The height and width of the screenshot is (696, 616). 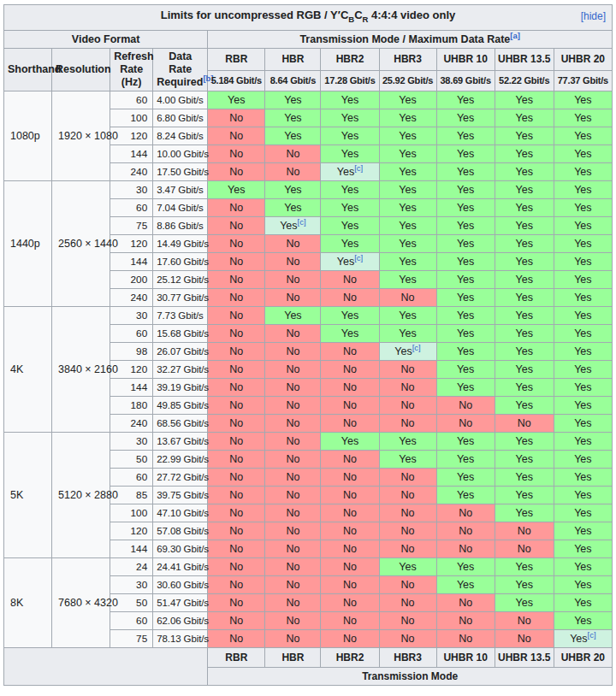 What do you see at coordinates (583, 59) in the screenshot?
I see `mode-header-uhbr-20: UHBR 20` at bounding box center [583, 59].